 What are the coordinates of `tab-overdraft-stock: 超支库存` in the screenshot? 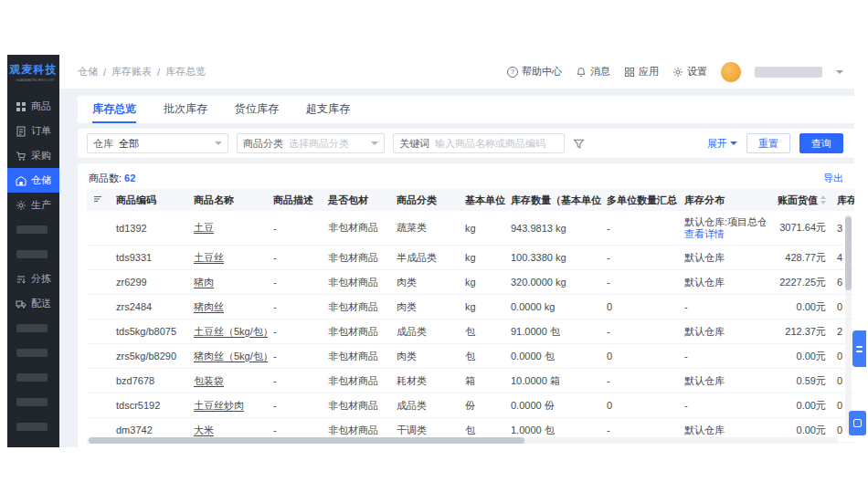 It's located at (328, 110).